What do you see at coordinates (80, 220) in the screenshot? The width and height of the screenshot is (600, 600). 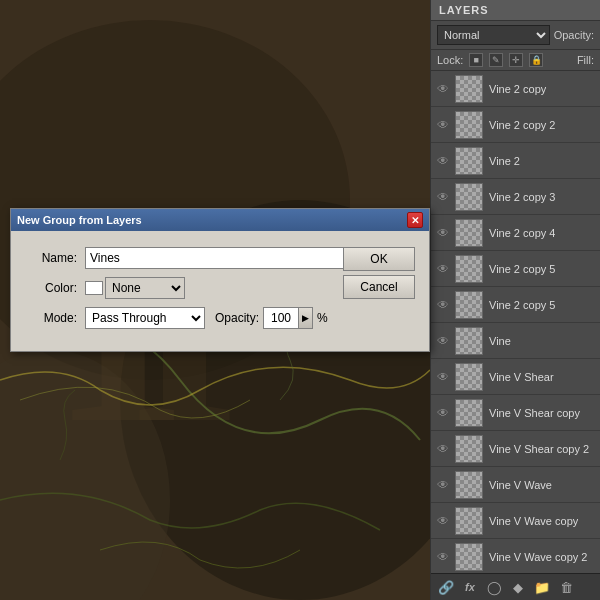 I see `dialog-title: New Group from Layers` at bounding box center [80, 220].